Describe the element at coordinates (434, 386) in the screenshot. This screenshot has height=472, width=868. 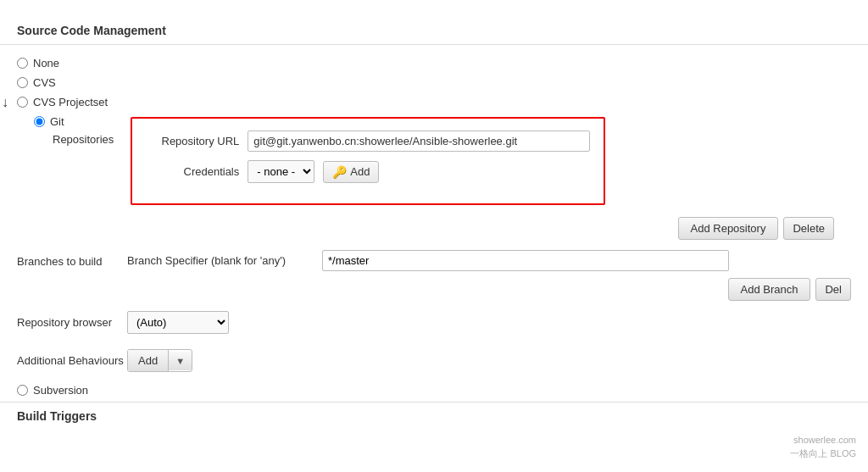
I see `subversion-row: Subversion` at that location.